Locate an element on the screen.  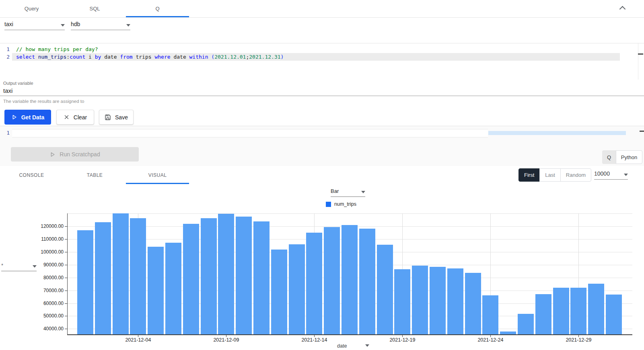
x-tick-label: 2021-12-24 is located at coordinates (490, 340).